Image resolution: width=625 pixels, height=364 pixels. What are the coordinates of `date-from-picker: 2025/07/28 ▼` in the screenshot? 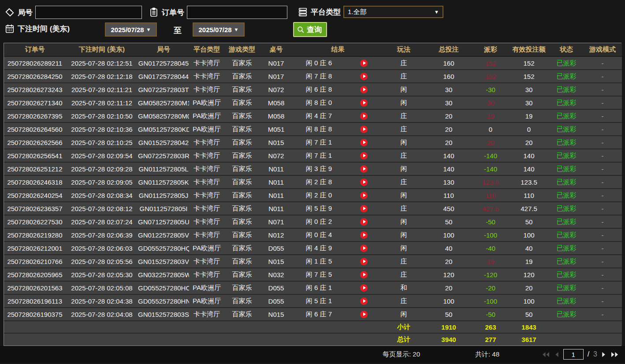 It's located at (131, 30).